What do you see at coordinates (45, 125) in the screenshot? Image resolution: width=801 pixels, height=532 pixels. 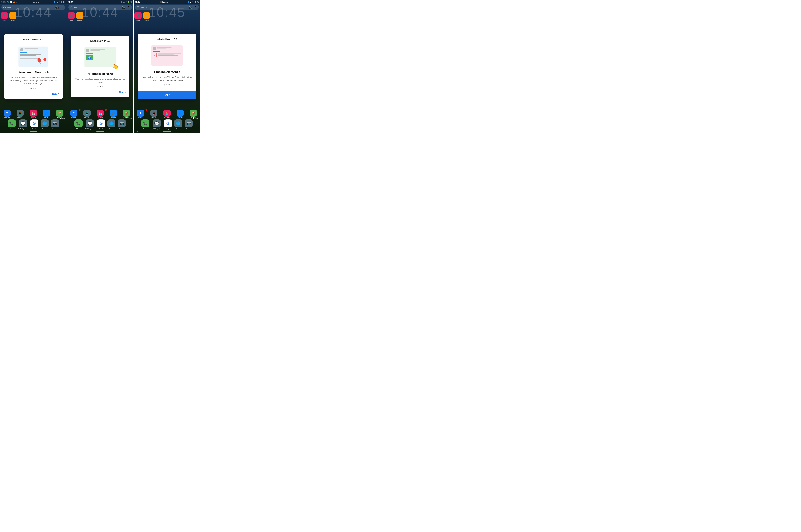 I see `dock-chrome-1: 🌐 Chrome` at bounding box center [45, 125].